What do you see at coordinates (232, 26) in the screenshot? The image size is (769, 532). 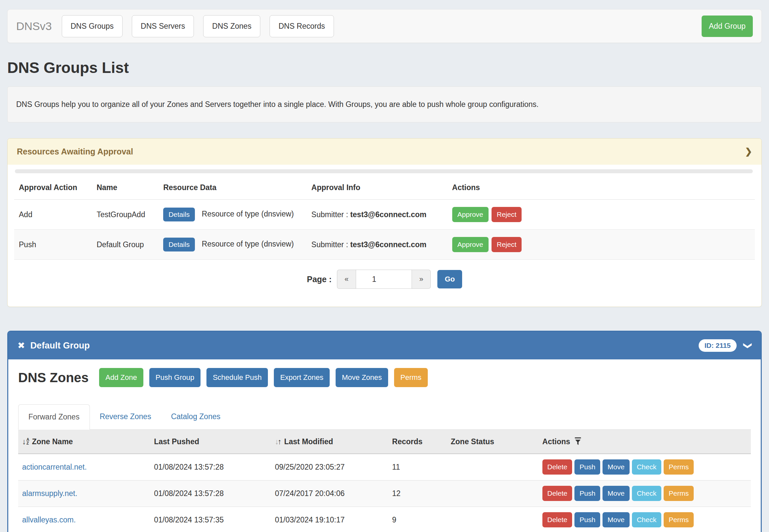 I see `nav-dns-zones-button: DNS Zones` at bounding box center [232, 26].